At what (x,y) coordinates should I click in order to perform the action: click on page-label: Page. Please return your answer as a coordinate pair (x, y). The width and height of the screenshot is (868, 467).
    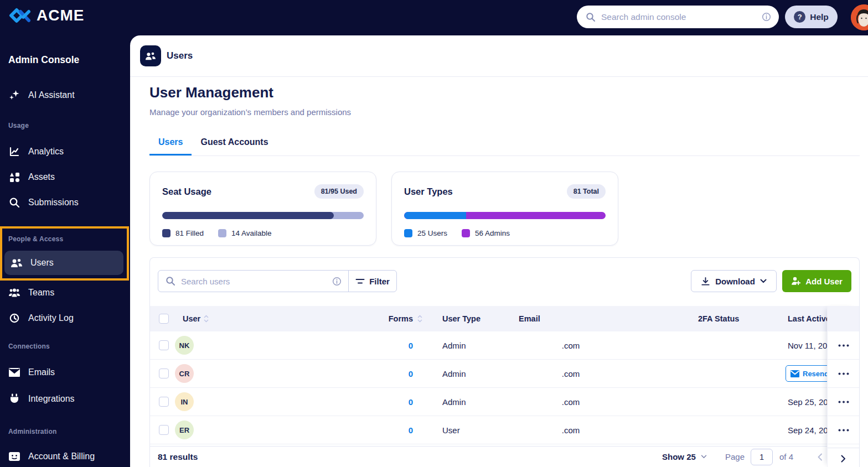
    Looking at the image, I should click on (735, 457).